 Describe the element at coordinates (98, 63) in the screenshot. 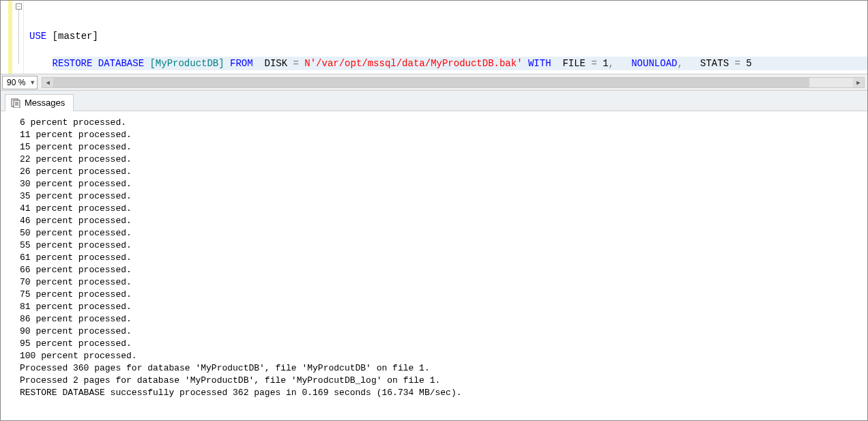

I see `sql-keyword: RESTORE DATABASE` at that location.